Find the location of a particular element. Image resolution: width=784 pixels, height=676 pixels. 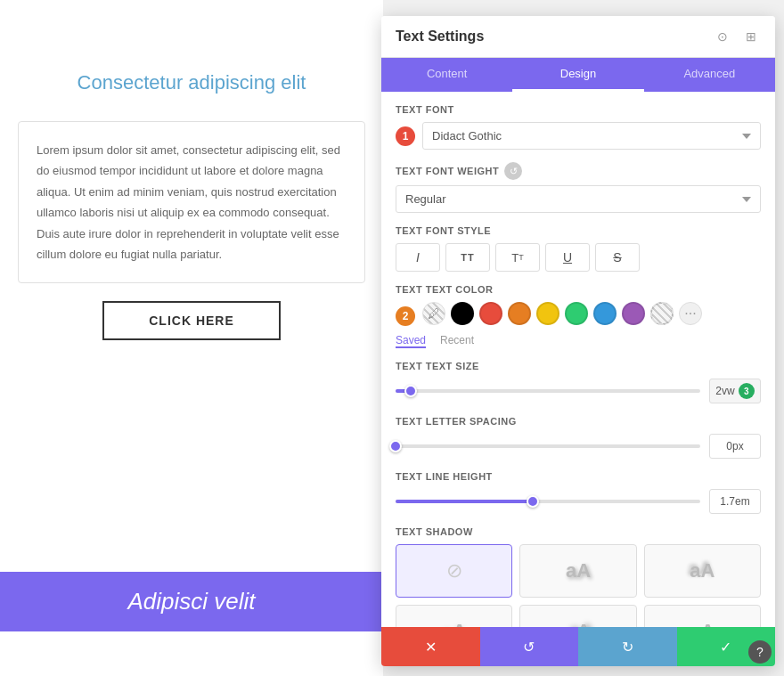

banner: Adipisci velit is located at coordinates (192, 602).